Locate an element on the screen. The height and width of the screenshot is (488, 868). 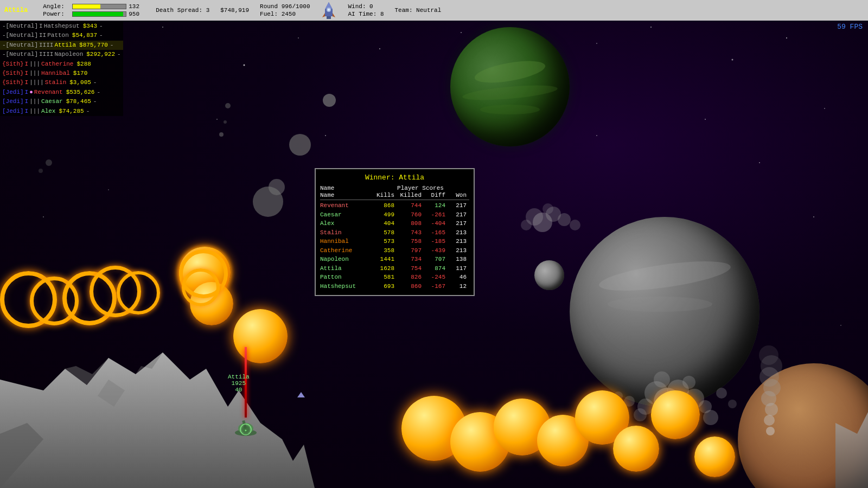
attila-player: ✦ is located at coordinates (246, 428).